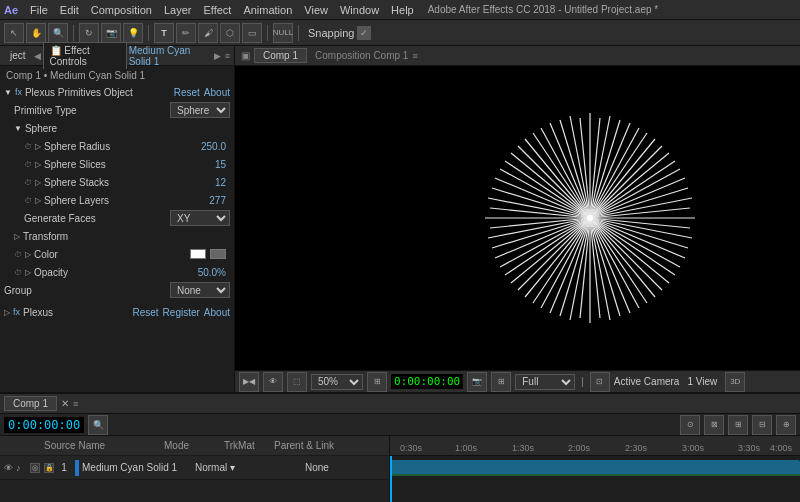 The width and height of the screenshot is (800, 502). What do you see at coordinates (18, 272) in the screenshot?
I see `opacity-stopwatch: ⏱` at bounding box center [18, 272].